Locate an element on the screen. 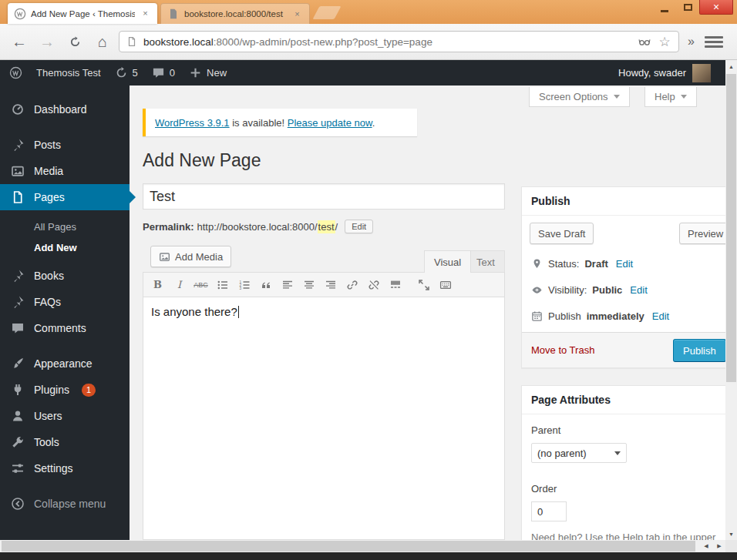 This screenshot has height=560, width=737. sidebar-item-dashboard: Dashboard is located at coordinates (65, 109).